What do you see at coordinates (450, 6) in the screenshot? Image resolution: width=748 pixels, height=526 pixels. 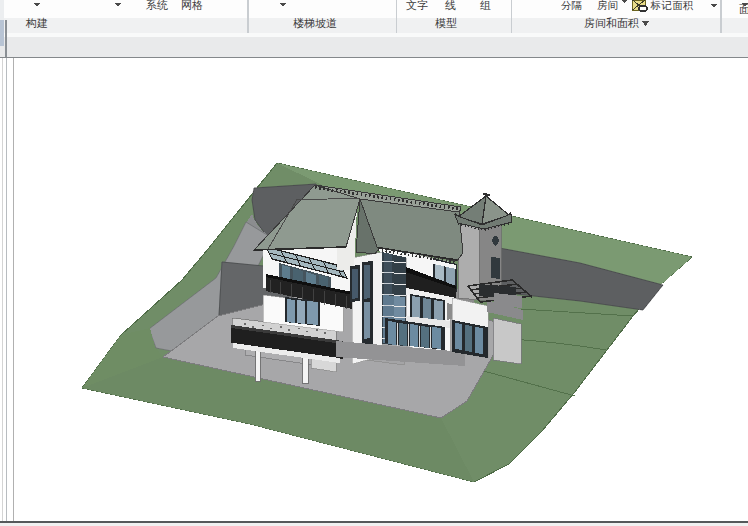 I see `svg-text: 线` at bounding box center [450, 6].